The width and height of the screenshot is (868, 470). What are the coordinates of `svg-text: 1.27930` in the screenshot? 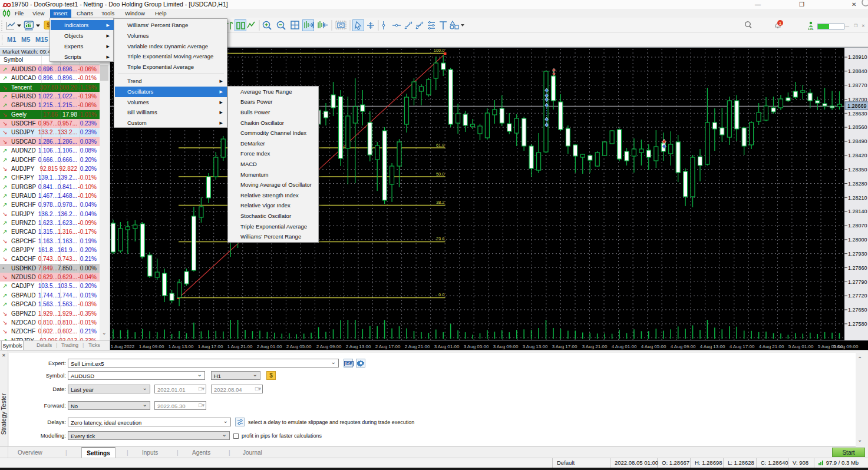 It's located at (858, 254).